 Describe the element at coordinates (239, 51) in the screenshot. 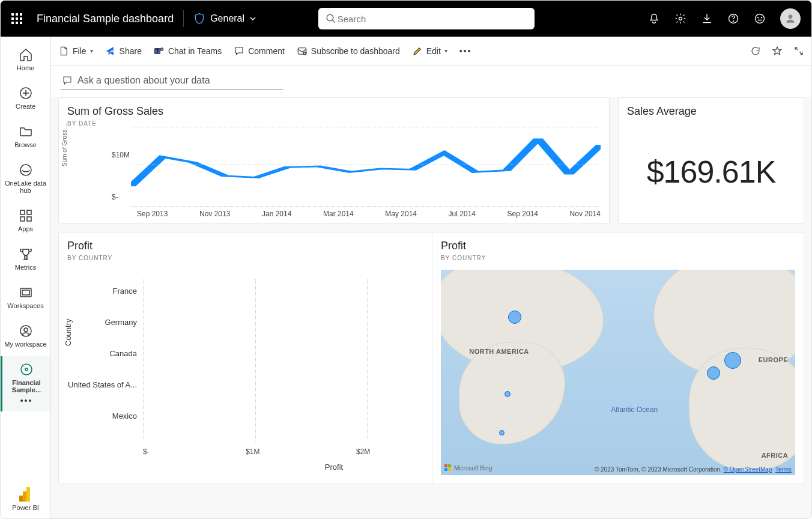

I see `comment-icon` at that location.